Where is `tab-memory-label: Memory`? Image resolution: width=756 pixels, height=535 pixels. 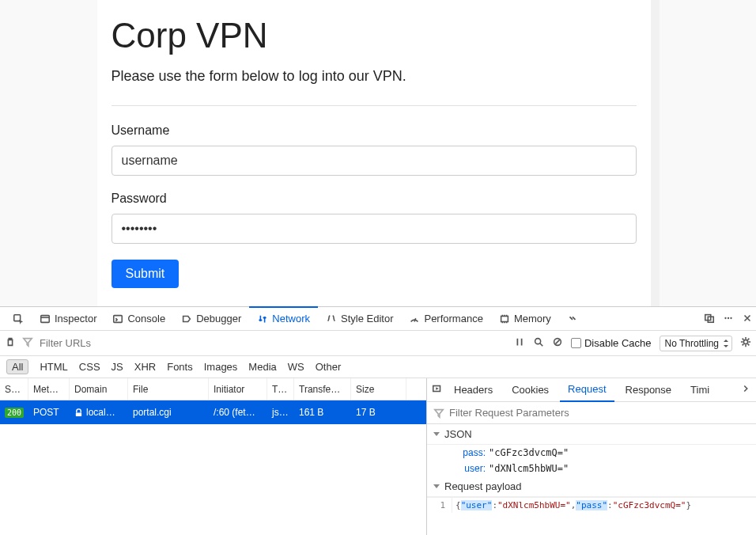 tab-memory-label: Memory is located at coordinates (533, 318).